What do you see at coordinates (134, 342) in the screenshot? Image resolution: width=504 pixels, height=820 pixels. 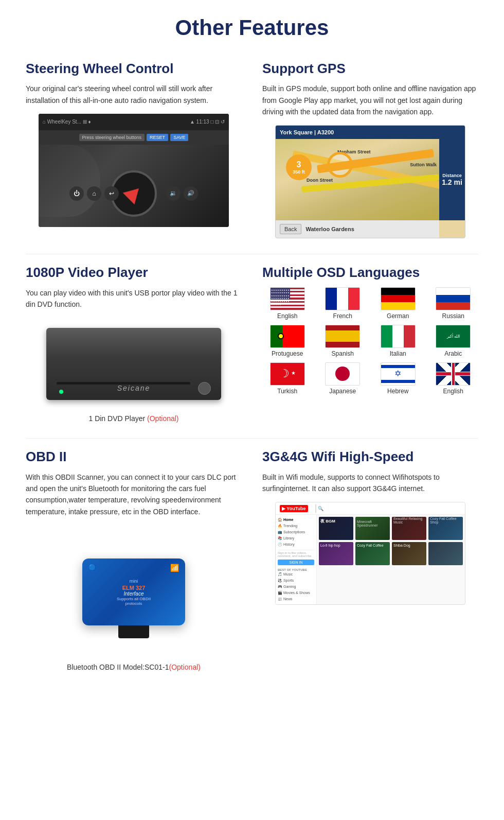 I see `dvd-sheen` at bounding box center [134, 342].